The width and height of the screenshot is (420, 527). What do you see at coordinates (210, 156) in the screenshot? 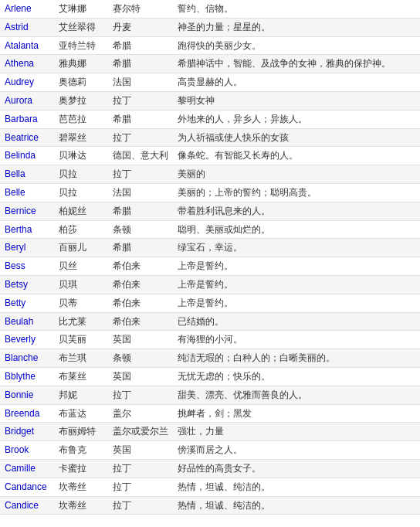
I see `table-row: Belinda贝琳达德国、意大利像条蛇。有智能又长寿的人。` at bounding box center [210, 156].